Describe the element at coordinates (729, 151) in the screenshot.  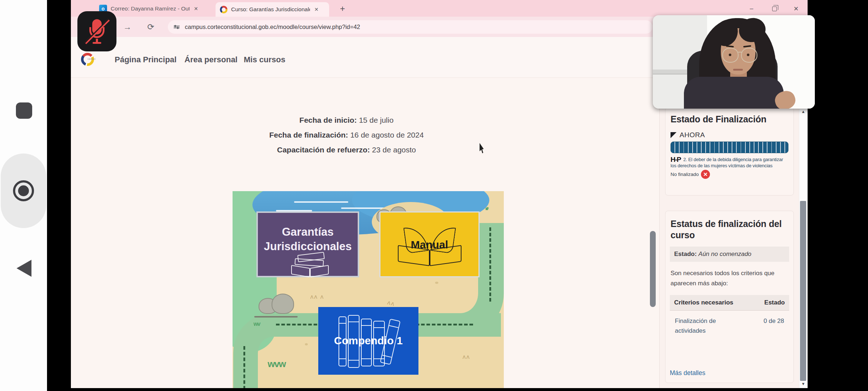
I see `completion-status-card: Estado de Finalización AHORA H-P 2. El d…` at that location.